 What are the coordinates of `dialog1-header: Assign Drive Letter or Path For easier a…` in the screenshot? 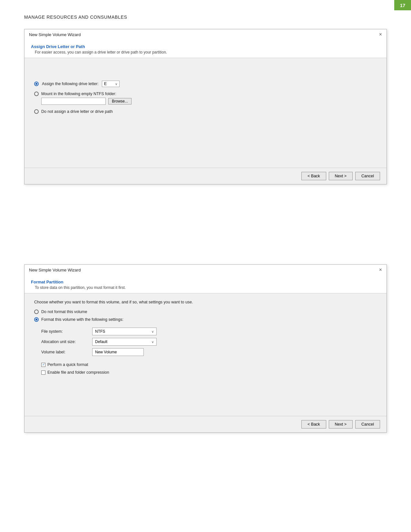 It's located at (206, 49).